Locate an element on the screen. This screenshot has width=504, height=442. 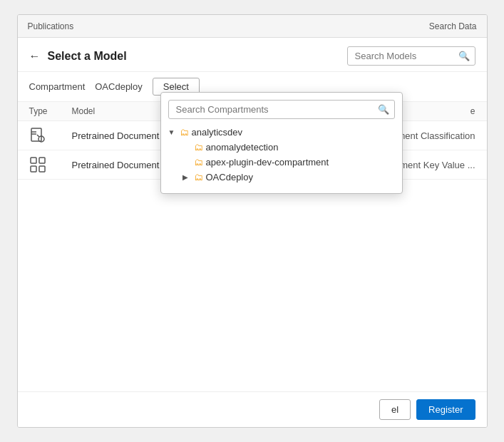
page-title: Select a Model is located at coordinates (87, 56).